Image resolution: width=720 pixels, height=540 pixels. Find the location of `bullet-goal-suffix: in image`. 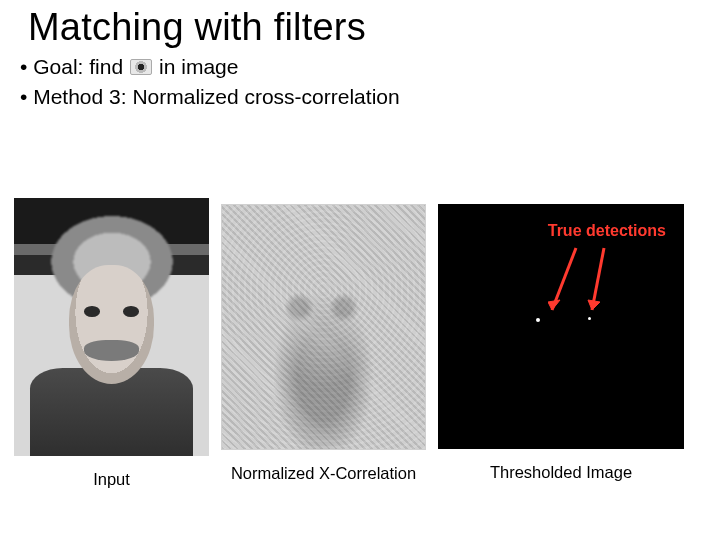

bullet-goal-suffix: in image is located at coordinates (198, 67).